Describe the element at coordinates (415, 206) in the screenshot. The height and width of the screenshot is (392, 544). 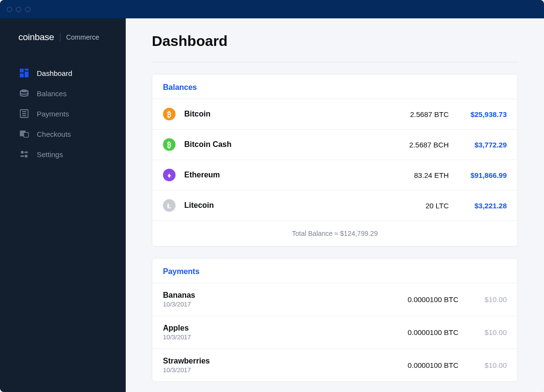
I see `coin-qty: 20 LTC` at that location.